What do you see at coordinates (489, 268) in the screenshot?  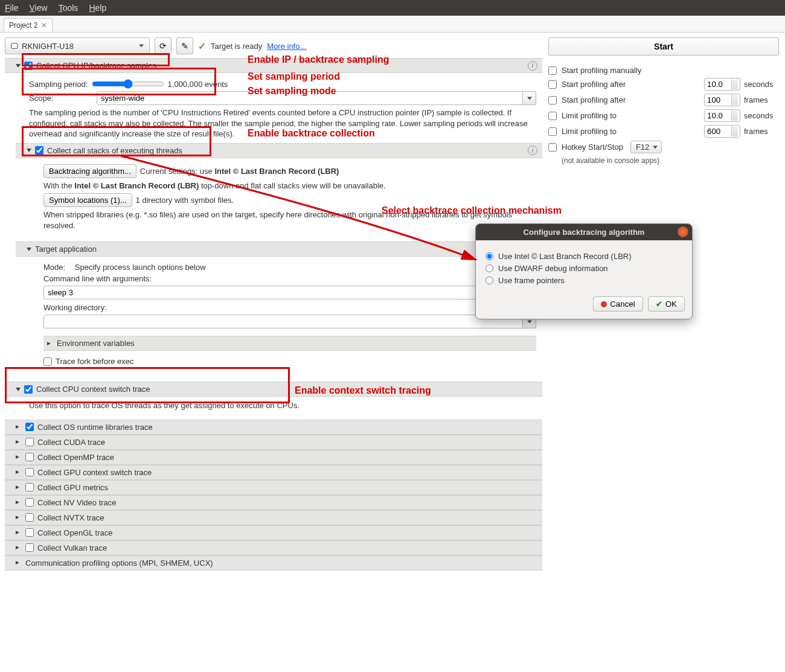 I see `radio-dwarf` at bounding box center [489, 268].